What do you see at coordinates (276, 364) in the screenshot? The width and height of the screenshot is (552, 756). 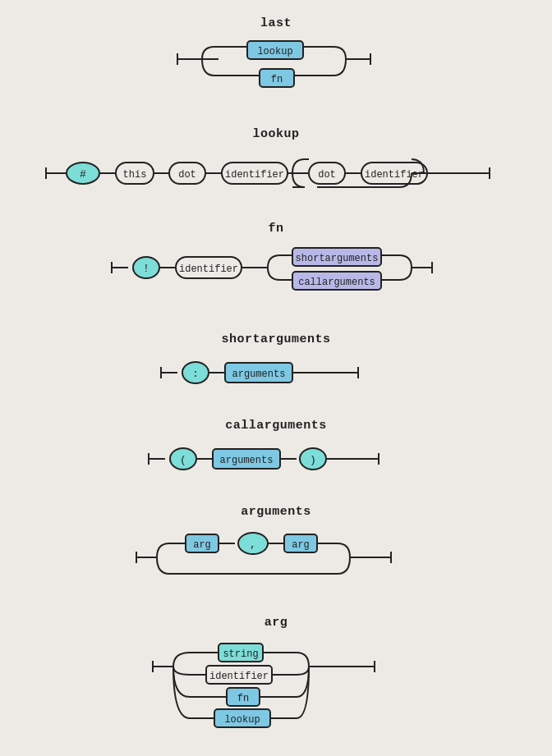 I see `shortarguments-diagram: shortarguments : arguments` at bounding box center [276, 364].